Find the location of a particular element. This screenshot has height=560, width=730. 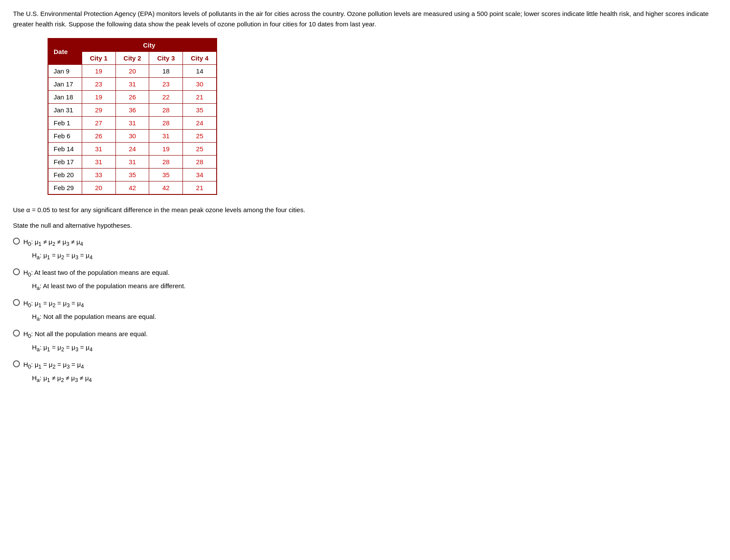

hypothesis-option-2: H0: At least two of the population means… is located at coordinates (365, 280).